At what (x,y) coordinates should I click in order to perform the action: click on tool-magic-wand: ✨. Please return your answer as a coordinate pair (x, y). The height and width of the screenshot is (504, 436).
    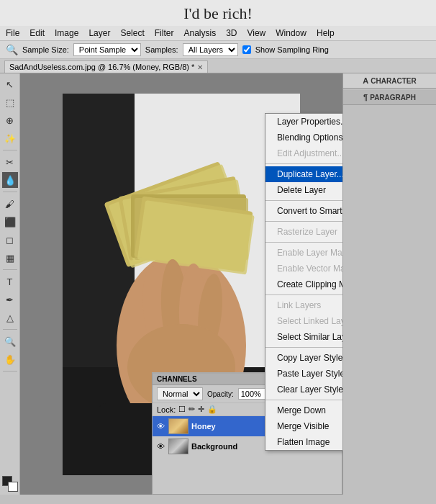
    Looking at the image, I should click on (10, 138).